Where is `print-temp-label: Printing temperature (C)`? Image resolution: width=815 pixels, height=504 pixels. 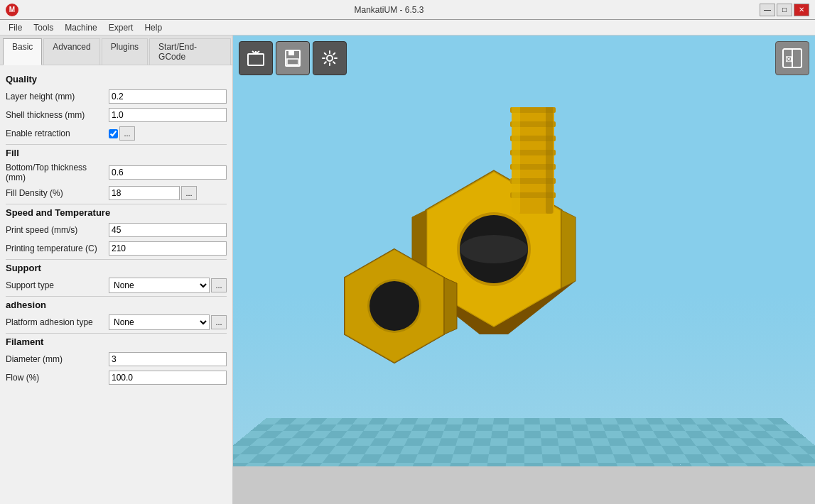
print-temp-label: Printing temperature (C) is located at coordinates (57, 248).